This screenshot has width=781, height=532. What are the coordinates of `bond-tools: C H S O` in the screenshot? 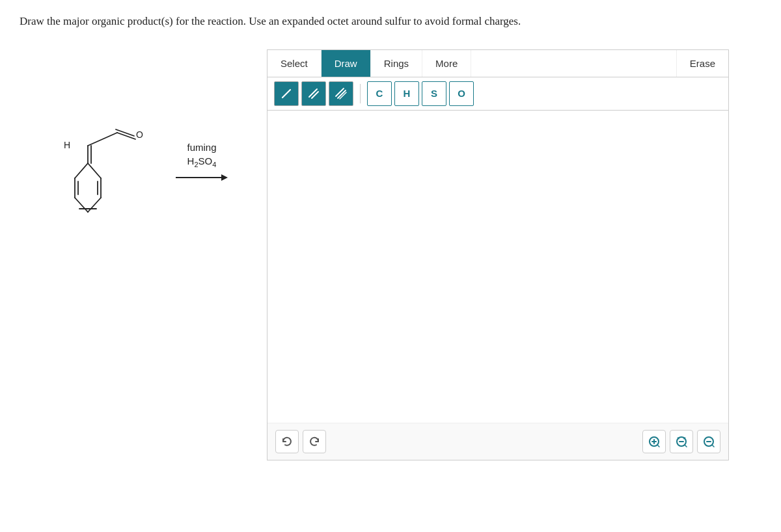 It's located at (498, 94).